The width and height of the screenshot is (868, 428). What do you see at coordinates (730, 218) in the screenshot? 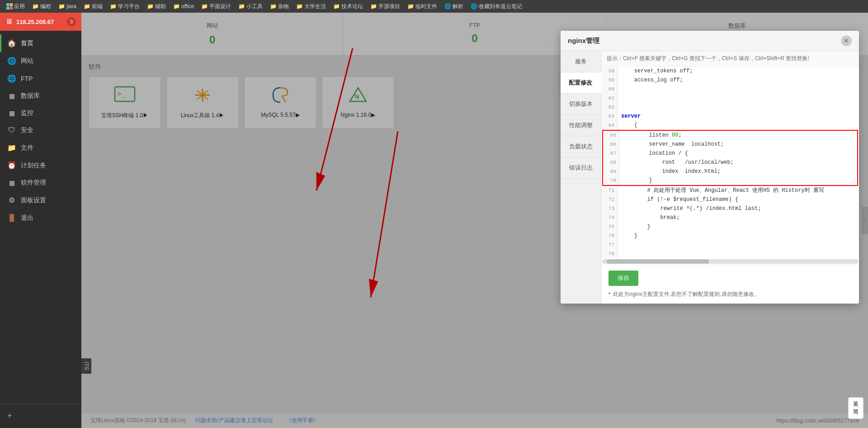
I see `code-line-74: 74 break;` at bounding box center [730, 218].